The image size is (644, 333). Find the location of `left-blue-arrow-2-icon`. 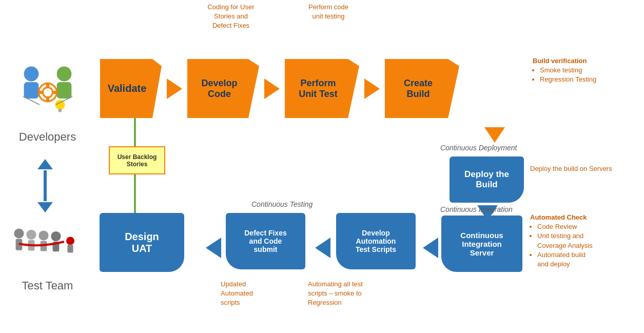

left-blue-arrow-2-icon is located at coordinates (323, 248).